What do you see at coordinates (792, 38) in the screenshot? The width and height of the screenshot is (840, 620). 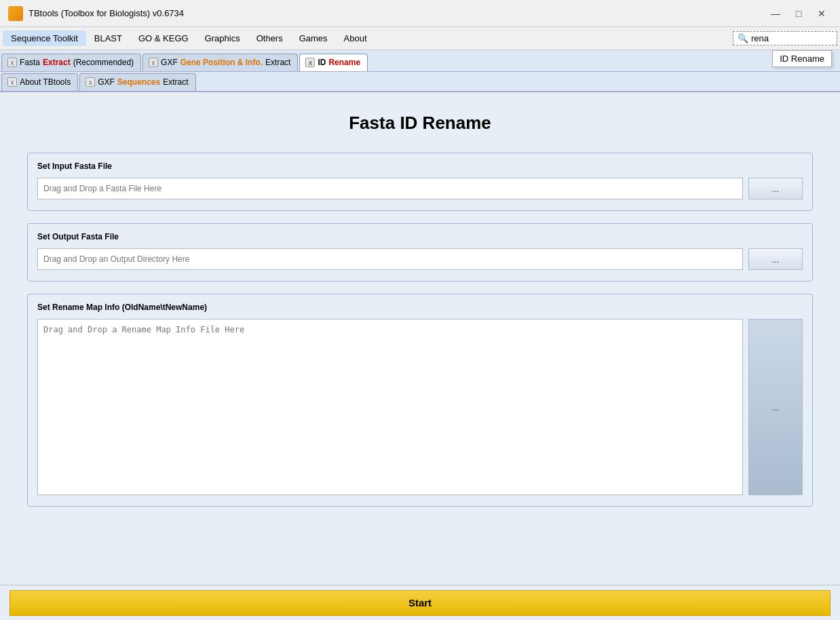 I see `search-input` at bounding box center [792, 38].